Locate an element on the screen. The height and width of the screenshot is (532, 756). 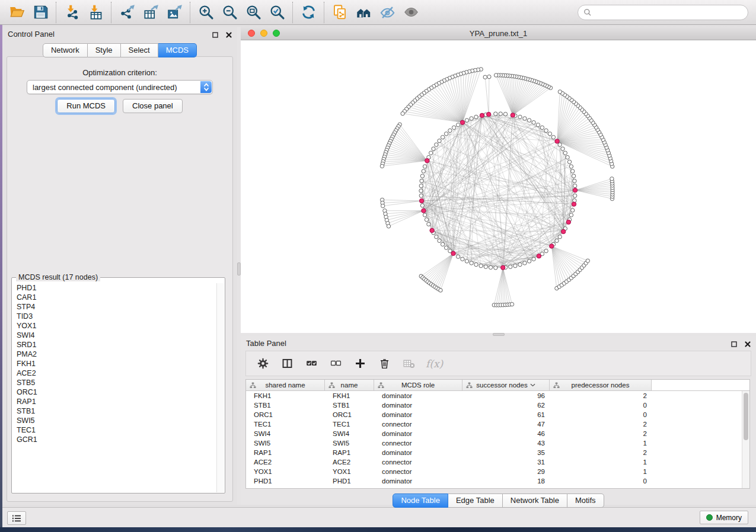
show-columns-button is located at coordinates (287, 364).